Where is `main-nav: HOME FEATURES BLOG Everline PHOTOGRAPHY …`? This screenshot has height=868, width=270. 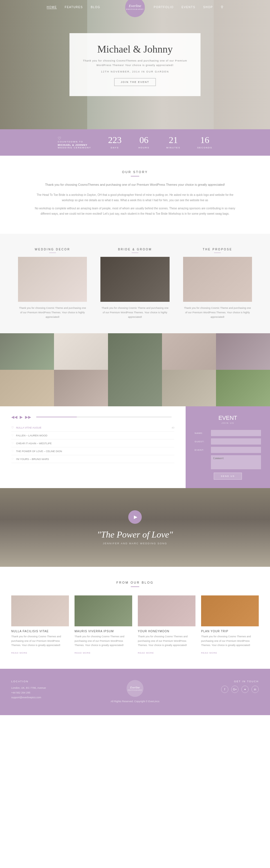 main-nav: HOME FEATURES BLOG Everline PHOTOGRAPHY … is located at coordinates (135, 7).